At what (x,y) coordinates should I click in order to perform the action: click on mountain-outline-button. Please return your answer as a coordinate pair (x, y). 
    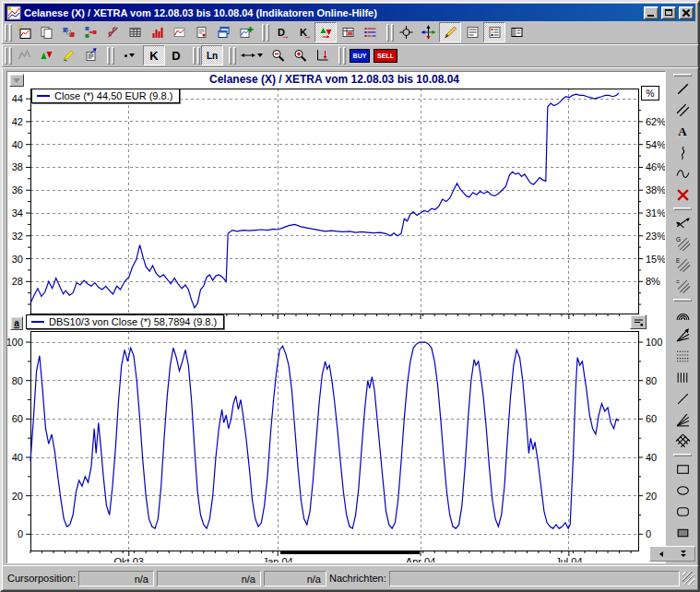
    Looking at the image, I should click on (24, 55).